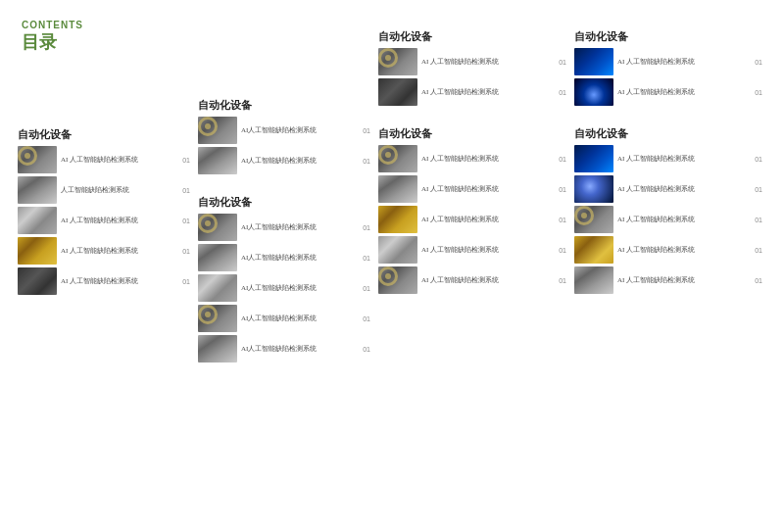 The height and width of the screenshot is (532, 784). I want to click on col3-section1: 自动化设备 AI 人工智能缺陷检测系统 01 AI 人工智能缺陷检测系统 01, so click(472, 69).